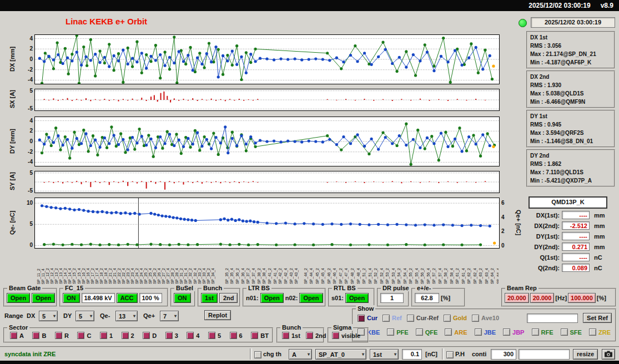 This screenshot has width=619, height=364. Describe the element at coordinates (81, 335) in the screenshot. I see `checkbox-c` at that location.